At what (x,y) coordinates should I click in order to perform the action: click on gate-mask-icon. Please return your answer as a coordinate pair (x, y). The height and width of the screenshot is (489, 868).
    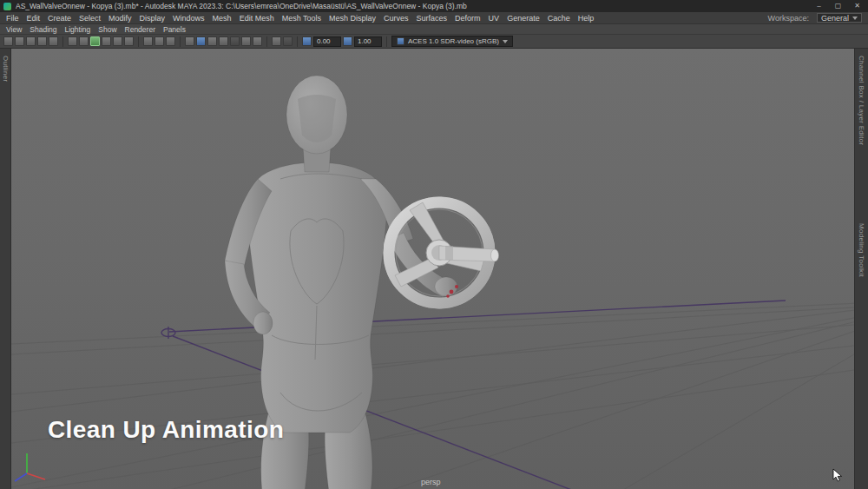
    Looking at the image, I should click on (128, 42).